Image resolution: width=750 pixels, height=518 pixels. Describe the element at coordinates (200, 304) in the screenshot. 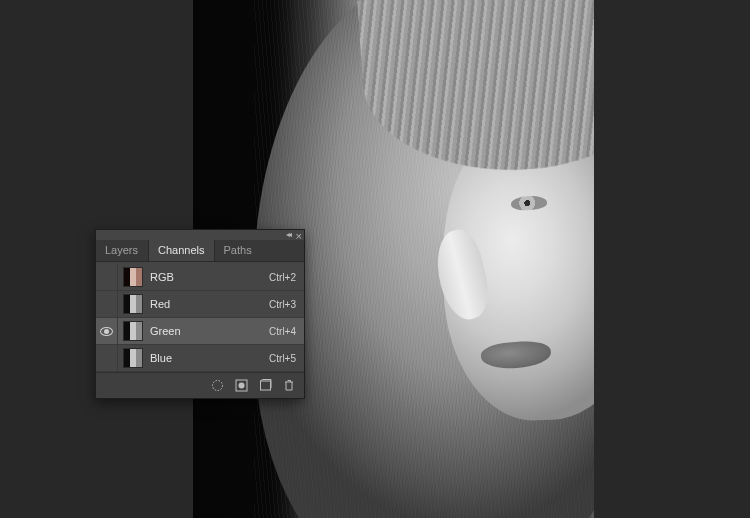

I see `channel-row-red: Red Ctrl+3` at that location.